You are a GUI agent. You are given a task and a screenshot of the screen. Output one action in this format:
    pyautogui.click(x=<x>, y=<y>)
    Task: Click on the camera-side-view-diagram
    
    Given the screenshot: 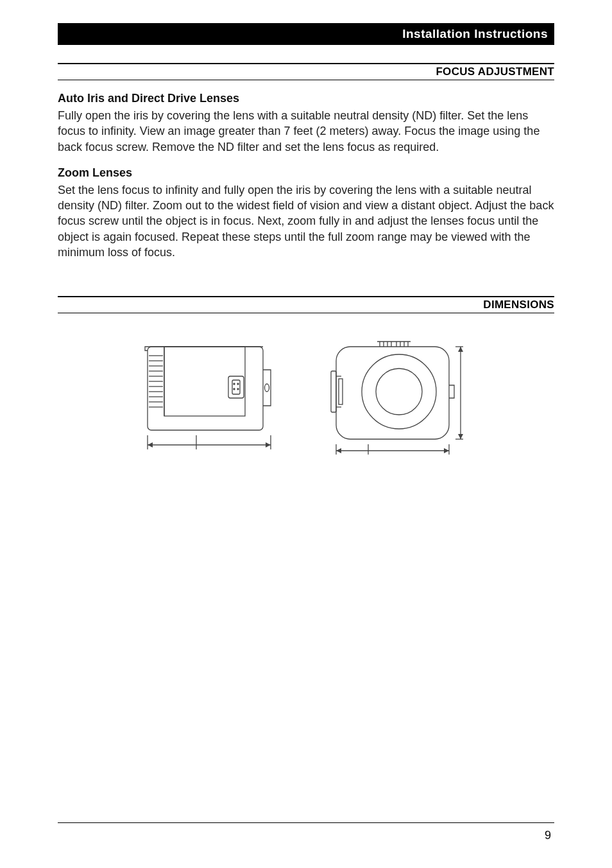 What is the action you would take?
    pyautogui.click(x=210, y=403)
    